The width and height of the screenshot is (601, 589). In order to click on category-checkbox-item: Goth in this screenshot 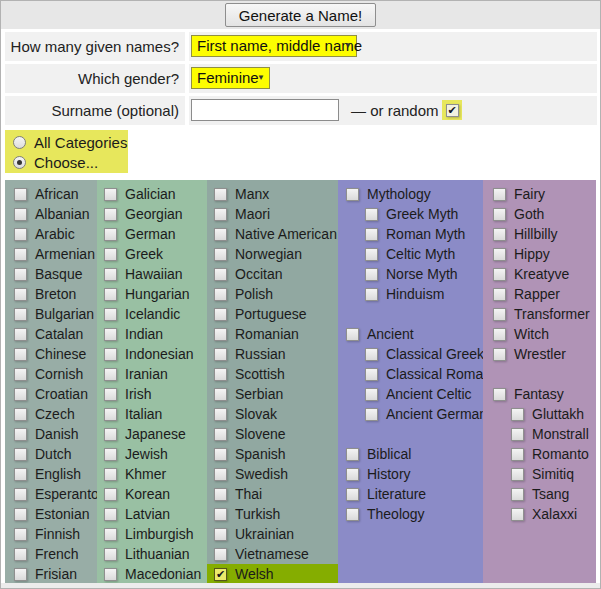, I will do `click(540, 214)`.